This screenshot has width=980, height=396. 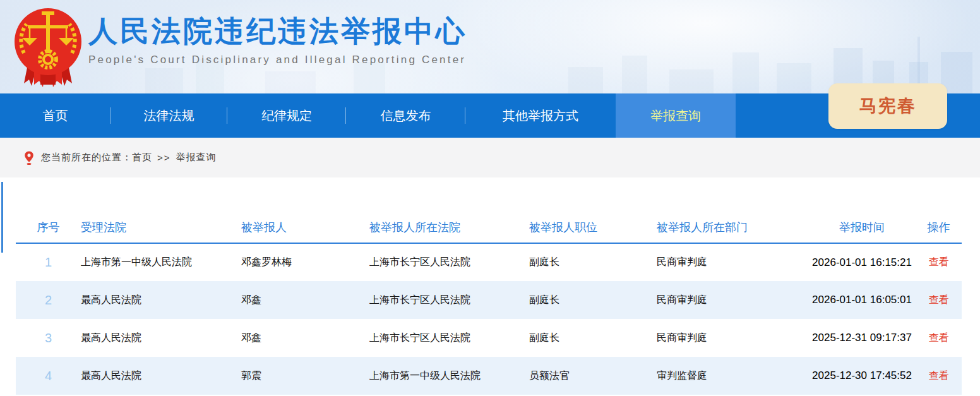 I want to click on table-row: 1上海市第一中级人民法院邓鑫罗林梅上海市长宁区人民法院副庭长民商审判庭2026-…, so click(x=489, y=262).